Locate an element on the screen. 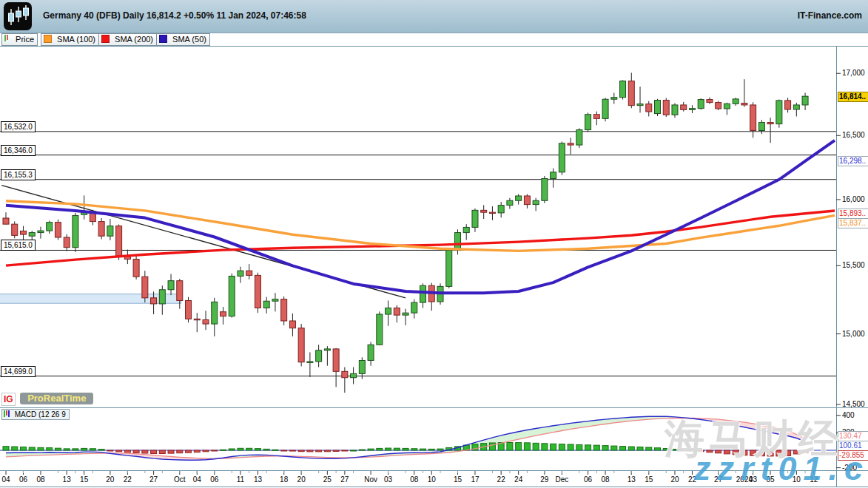 The width and height of the screenshot is (868, 488). date-tick-label: 03 is located at coordinates (388, 479).